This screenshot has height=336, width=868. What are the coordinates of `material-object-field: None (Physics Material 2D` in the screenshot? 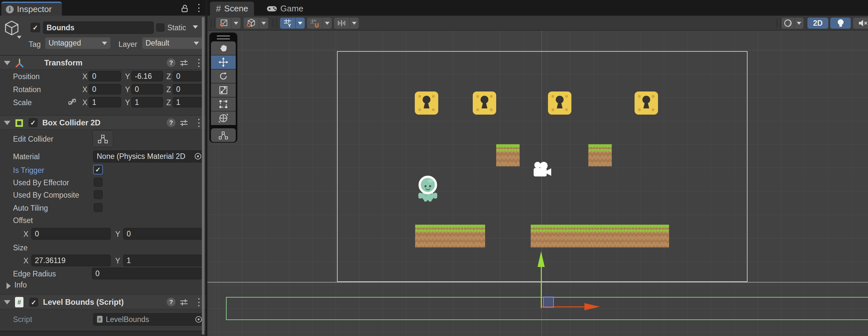 It's located at (148, 156).